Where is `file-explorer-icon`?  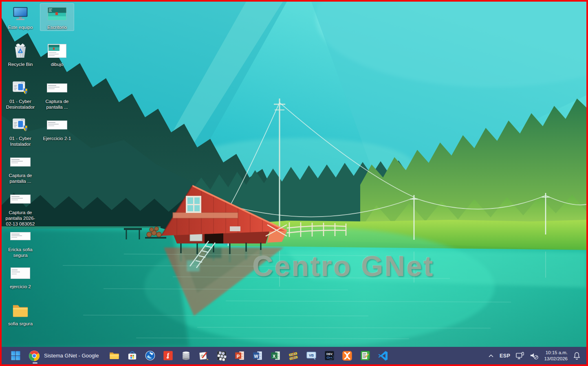
file-explorer-icon is located at coordinates (114, 356).